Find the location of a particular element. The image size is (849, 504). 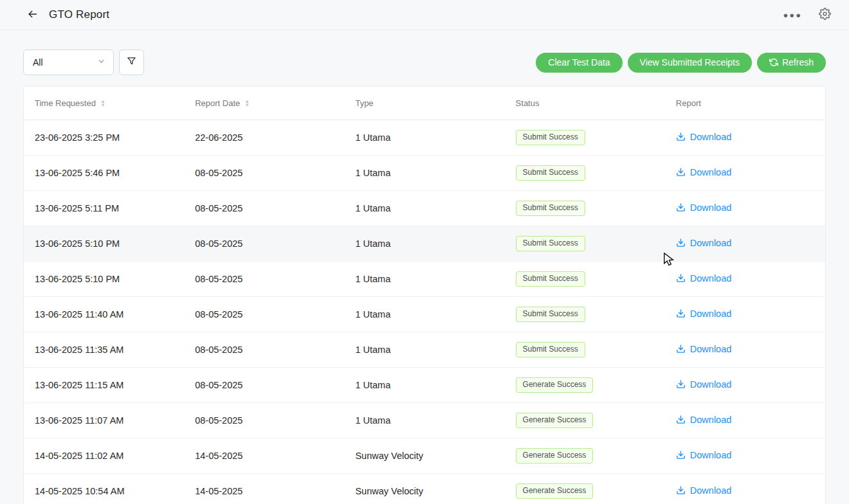

view-submitted-receipts-label: View Submitted Receipts is located at coordinates (689, 62).